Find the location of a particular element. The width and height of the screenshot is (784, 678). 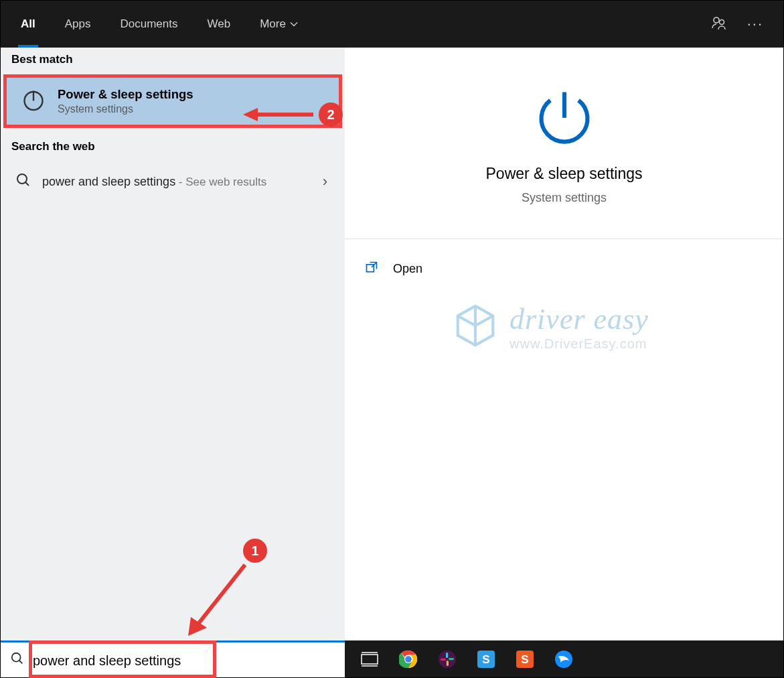

tab-apps: Apps is located at coordinates (78, 24).